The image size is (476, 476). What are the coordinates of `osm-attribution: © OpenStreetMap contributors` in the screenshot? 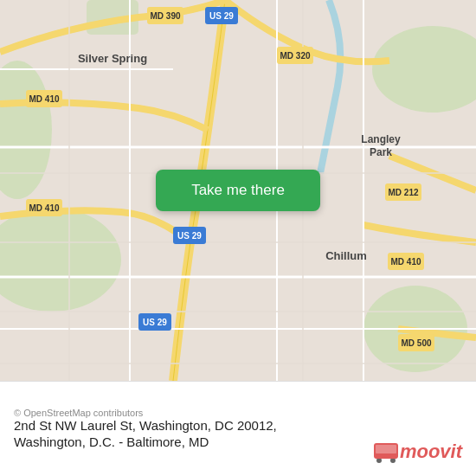 It's located at (238, 413).